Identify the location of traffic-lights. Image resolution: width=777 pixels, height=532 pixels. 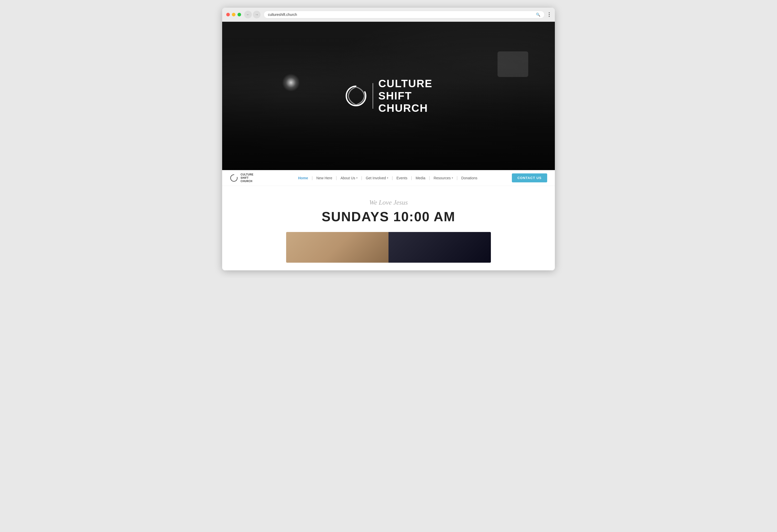
(234, 15).